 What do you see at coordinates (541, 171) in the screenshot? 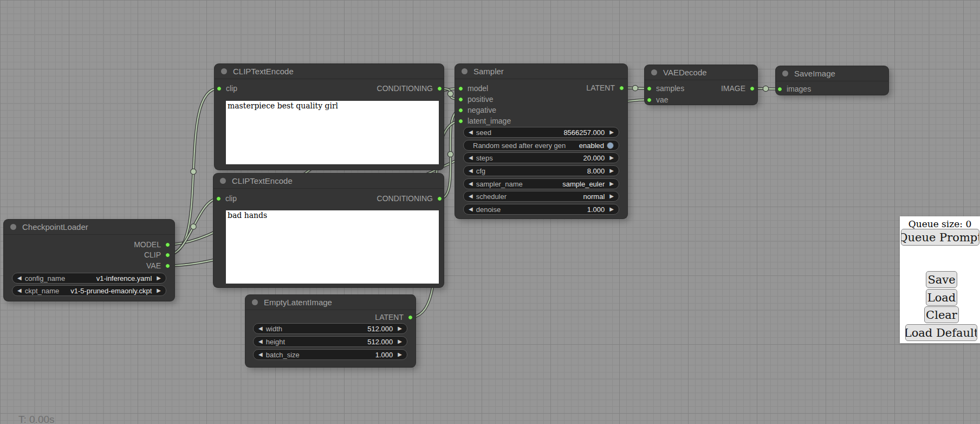
I see `widget-cfg: ◀ cfg 8.000 ▶` at bounding box center [541, 171].